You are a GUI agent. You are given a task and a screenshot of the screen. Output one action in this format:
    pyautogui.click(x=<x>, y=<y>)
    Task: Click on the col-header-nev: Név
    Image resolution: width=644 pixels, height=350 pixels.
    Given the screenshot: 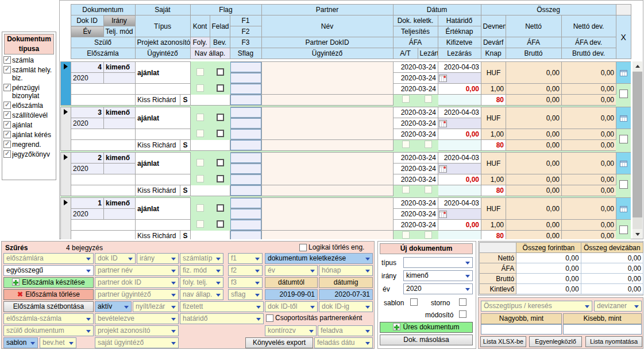 What is the action you would take?
    pyautogui.click(x=327, y=26)
    